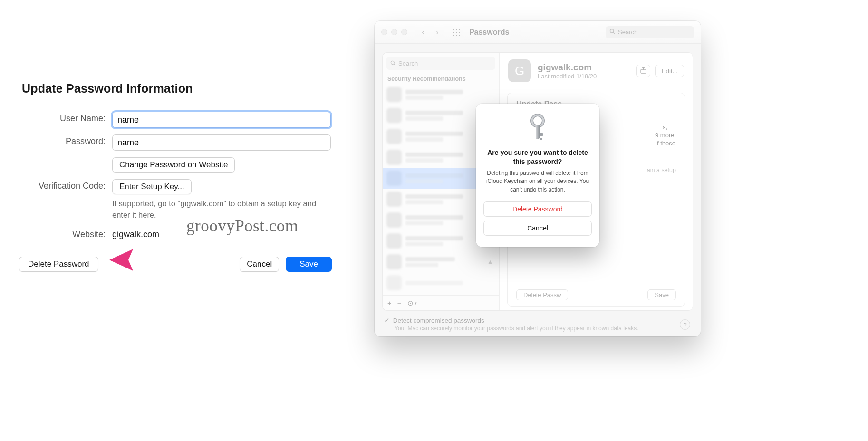 The height and width of the screenshot is (441, 868). I want to click on window-traffic-lights, so click(395, 32).